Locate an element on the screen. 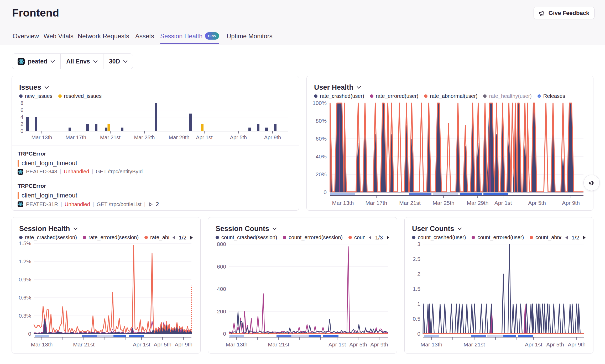 This screenshot has height=364, width=605. svg-text: 8 is located at coordinates (22, 103).